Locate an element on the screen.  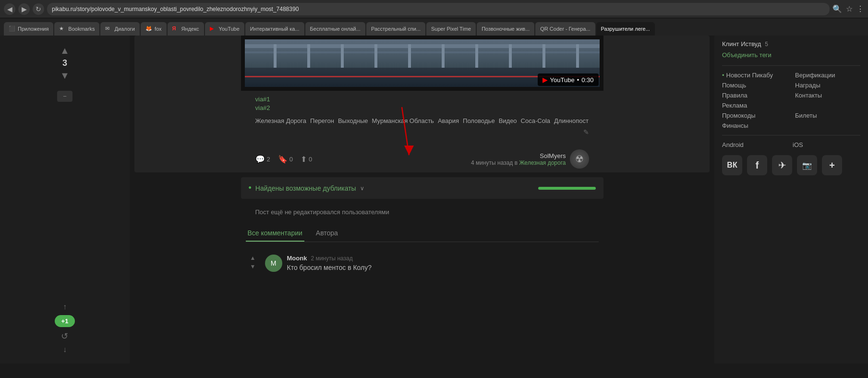
back-button: ◀ is located at coordinates (10, 9).